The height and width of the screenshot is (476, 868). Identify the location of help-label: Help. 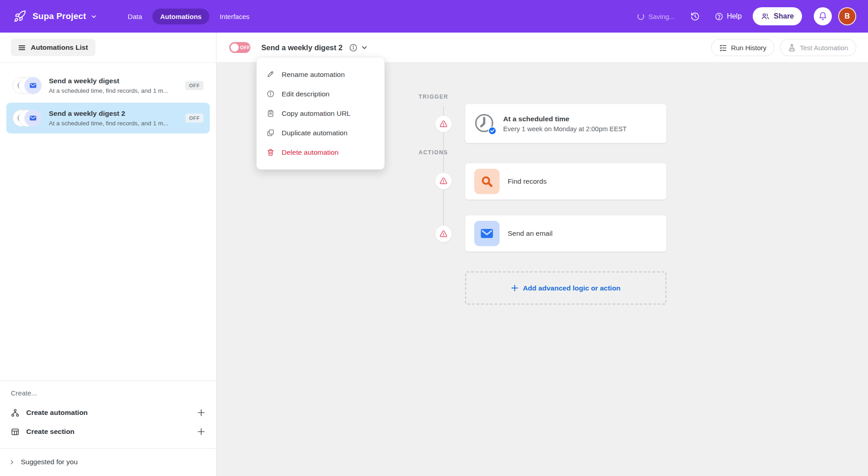
(734, 16).